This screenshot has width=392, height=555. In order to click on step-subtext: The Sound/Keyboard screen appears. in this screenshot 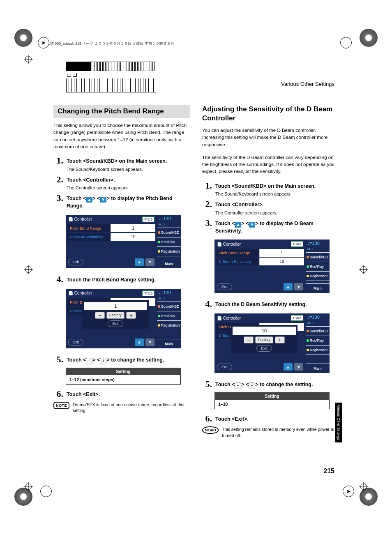, I will do `click(128, 169)`.